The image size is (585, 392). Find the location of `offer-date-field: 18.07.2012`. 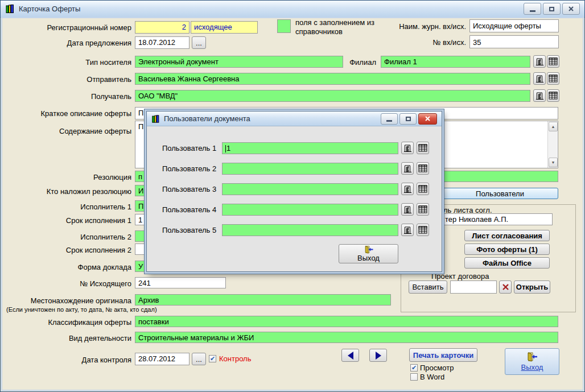

offer-date-field: 18.07.2012 is located at coordinates (162, 43).